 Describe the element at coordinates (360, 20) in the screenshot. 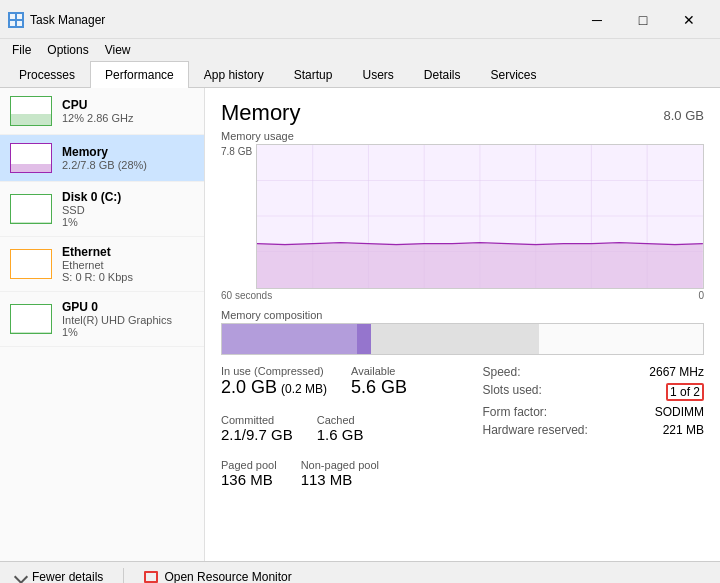

I see `titlebar: Task Manager ─ □ ✕` at that location.